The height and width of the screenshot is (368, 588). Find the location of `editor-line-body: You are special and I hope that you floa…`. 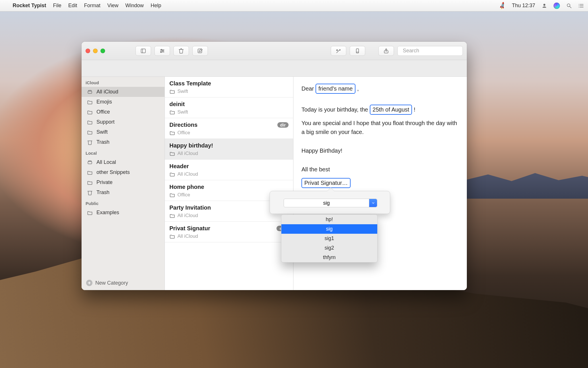

editor-line-body: You are special and I hope that you floa… is located at coordinates (380, 128).